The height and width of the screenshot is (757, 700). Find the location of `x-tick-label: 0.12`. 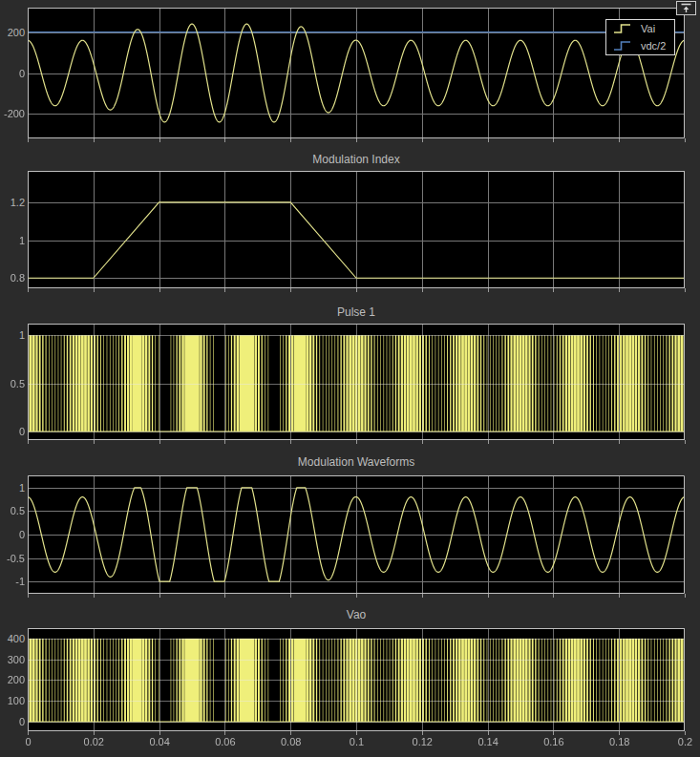

x-tick-label: 0.12 is located at coordinates (422, 742).